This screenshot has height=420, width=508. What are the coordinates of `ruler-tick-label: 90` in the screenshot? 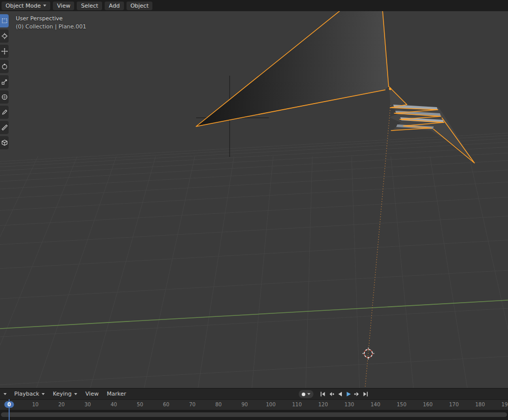 It's located at (245, 404).